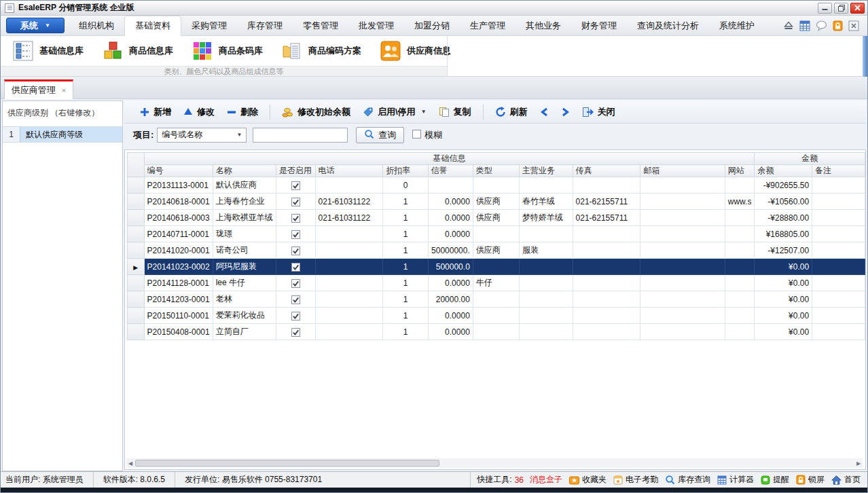  Describe the element at coordinates (96, 26) in the screenshot. I see `menu-item-1: 组织机构` at that location.